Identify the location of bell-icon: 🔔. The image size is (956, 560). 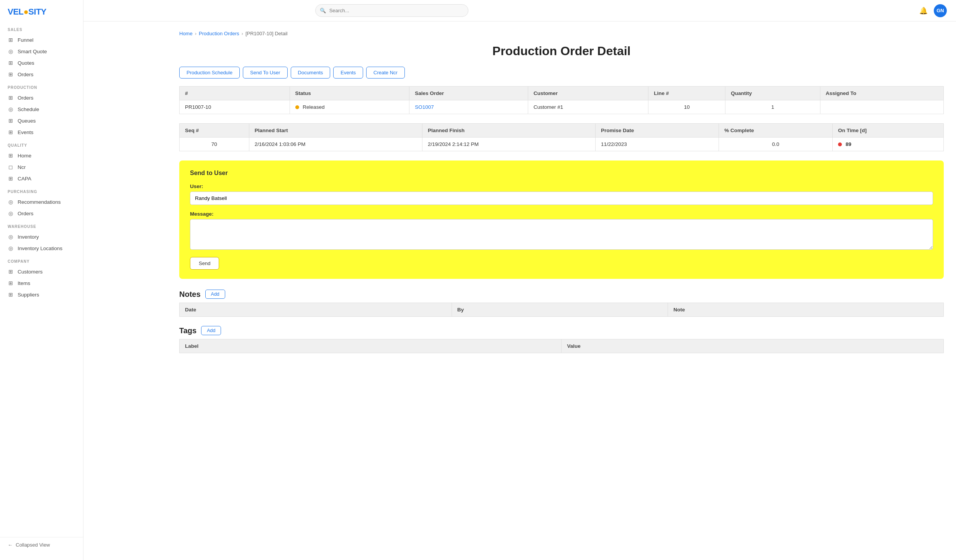
(923, 11).